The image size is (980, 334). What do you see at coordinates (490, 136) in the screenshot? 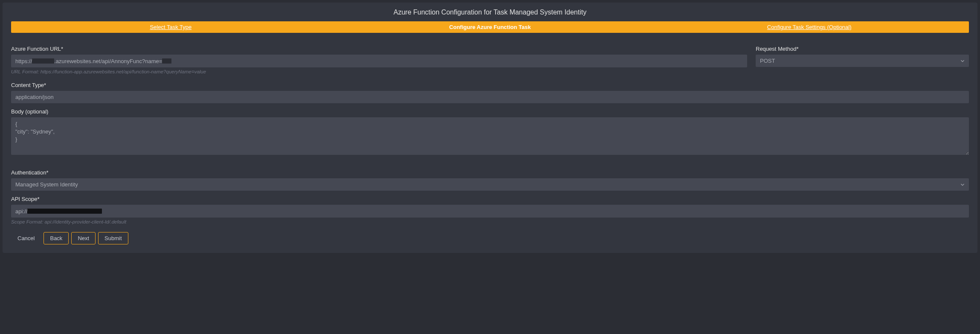
I see `body-textarea: { "city": "Sydney", }` at bounding box center [490, 136].